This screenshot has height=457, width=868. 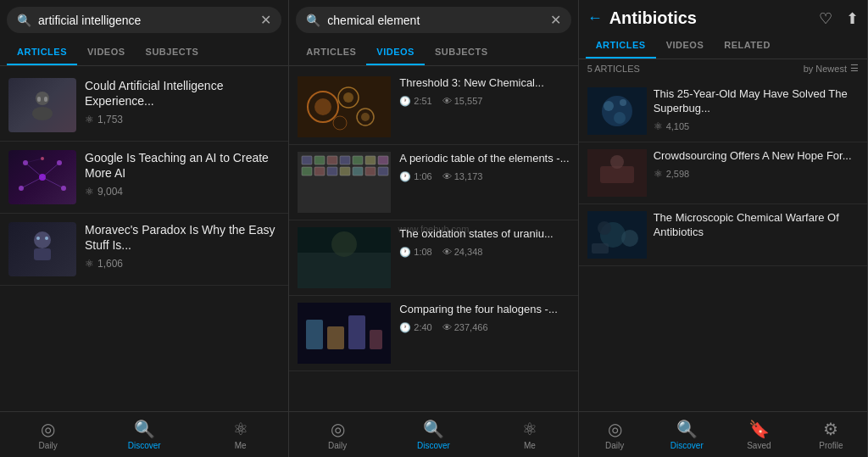 I want to click on list-item: The oxidation states of uraniu... 🕐 1:08…, so click(x=433, y=258).